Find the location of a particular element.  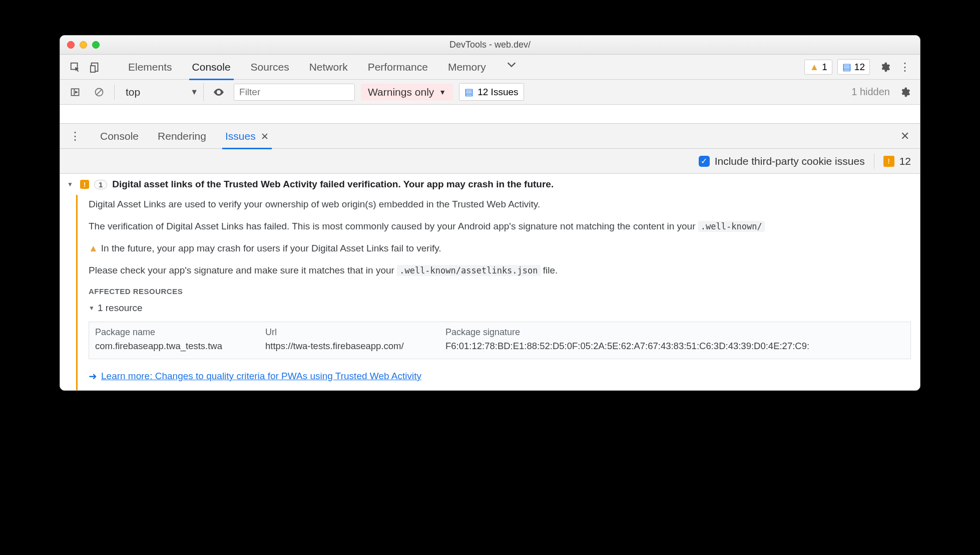

expand-icon: ▼ is located at coordinates (70, 184).